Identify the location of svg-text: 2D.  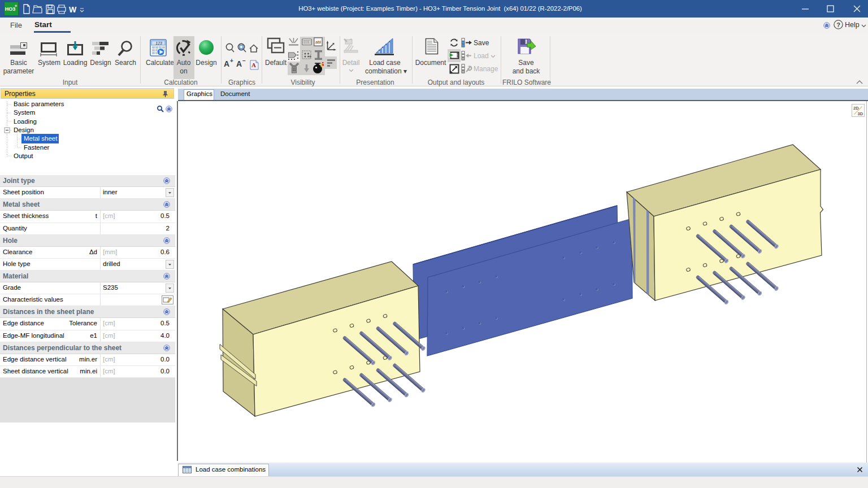
(856, 108).